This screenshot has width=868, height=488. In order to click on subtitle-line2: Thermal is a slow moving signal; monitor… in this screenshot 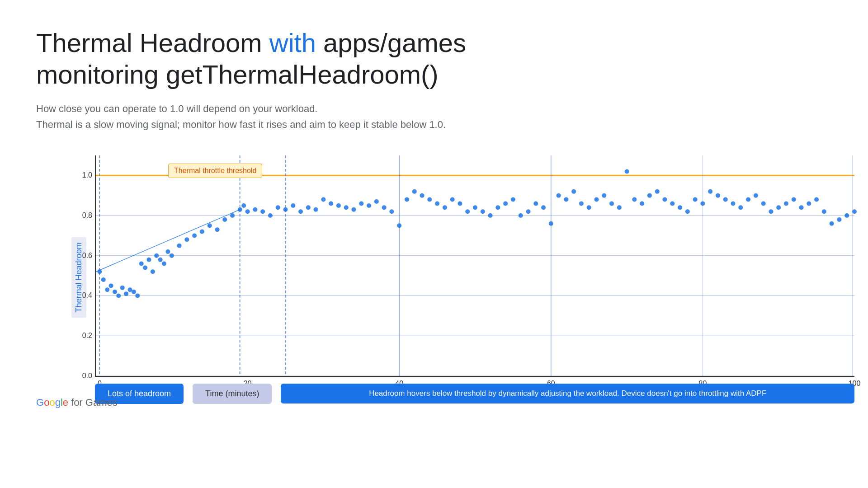, I will do `click(434, 125)`.